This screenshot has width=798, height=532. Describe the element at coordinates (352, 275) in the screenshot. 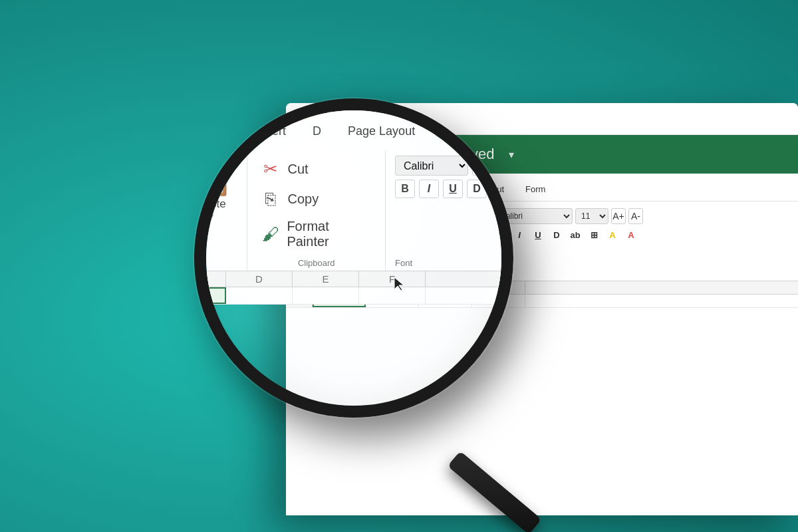

I see `clipboard-section-label: Clipboard` at that location.